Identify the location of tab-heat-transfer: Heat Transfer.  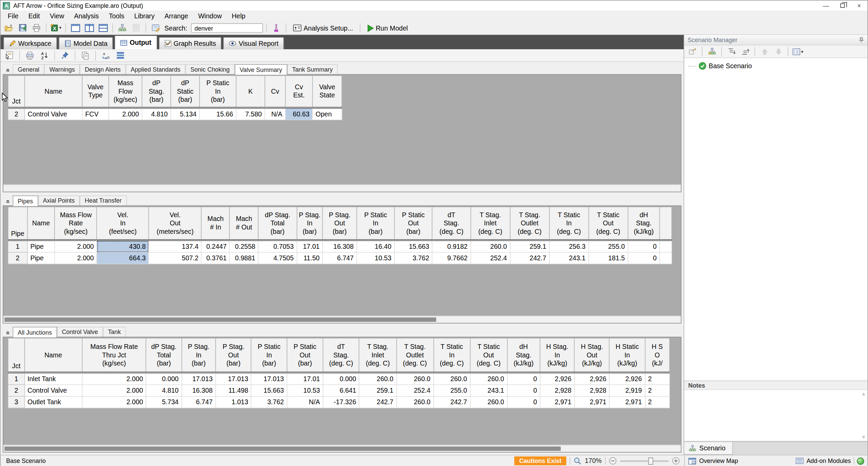
(103, 200).